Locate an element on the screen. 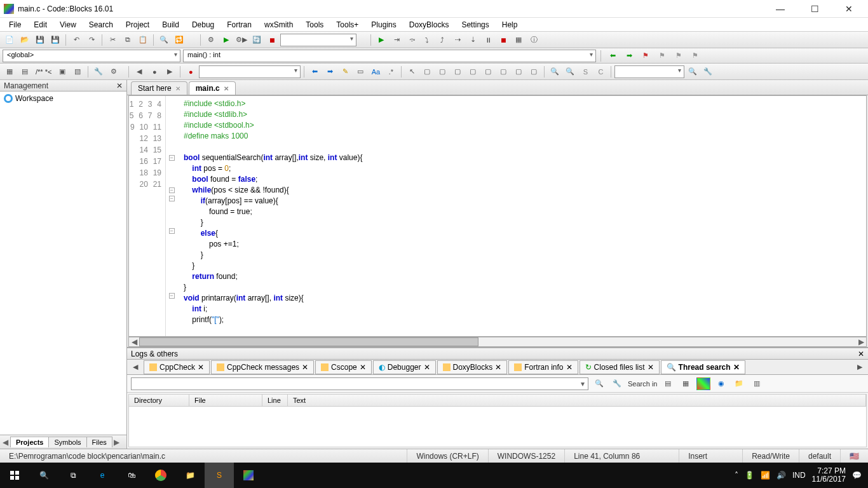  box5-icon: ▢ is located at coordinates (488, 72).